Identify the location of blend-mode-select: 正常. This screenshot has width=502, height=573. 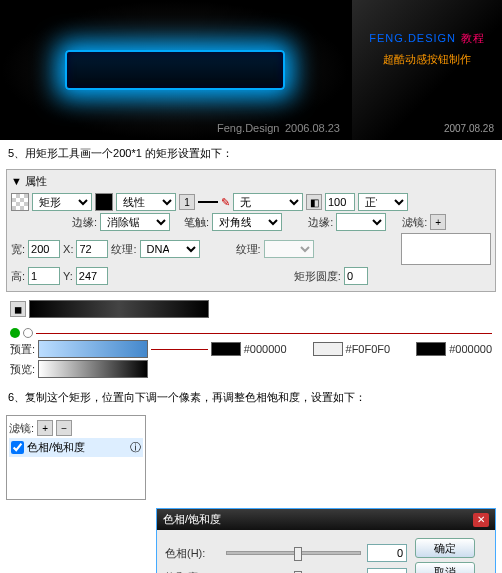
(383, 202).